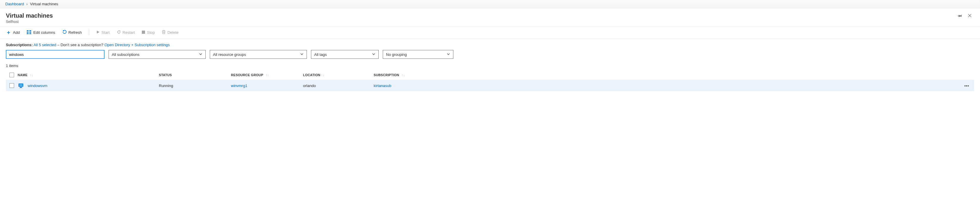 Image resolution: width=980 pixels, height=197 pixels. I want to click on col-header-status: STATUS, so click(195, 75).